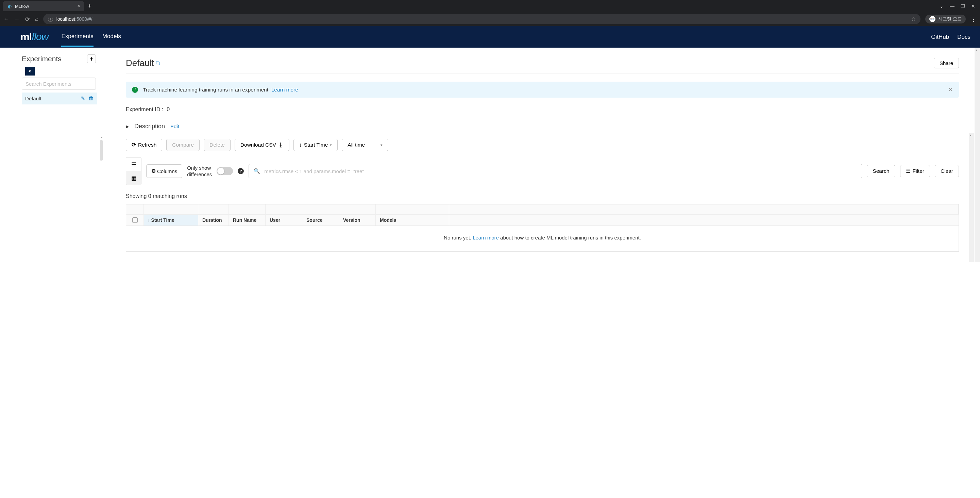  I want to click on grid-view-button: ▦, so click(134, 178).